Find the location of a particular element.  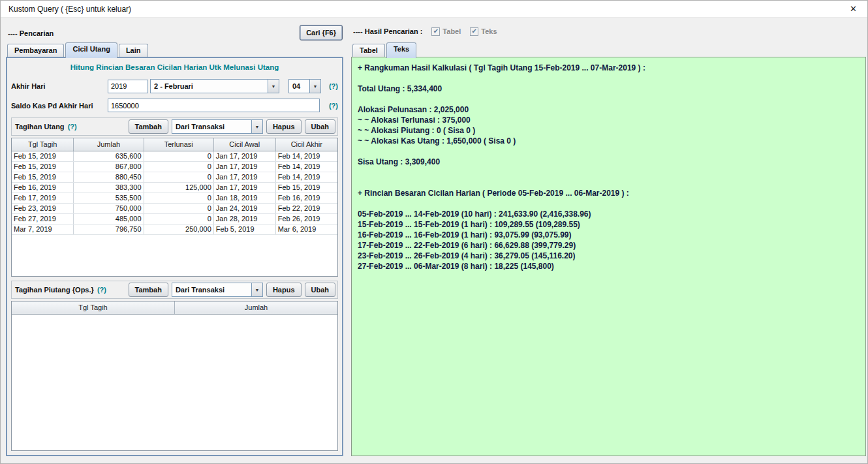

column-header: Cicil Akhir is located at coordinates (307, 145).